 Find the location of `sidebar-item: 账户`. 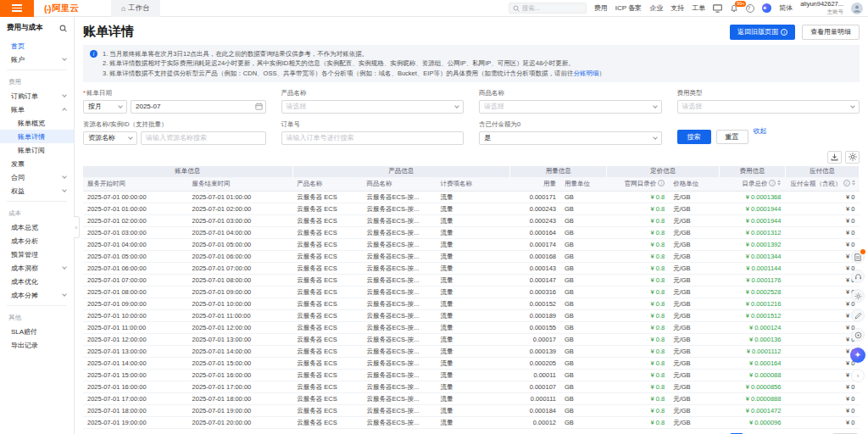

sidebar-item: 账户 is located at coordinates (37, 59).